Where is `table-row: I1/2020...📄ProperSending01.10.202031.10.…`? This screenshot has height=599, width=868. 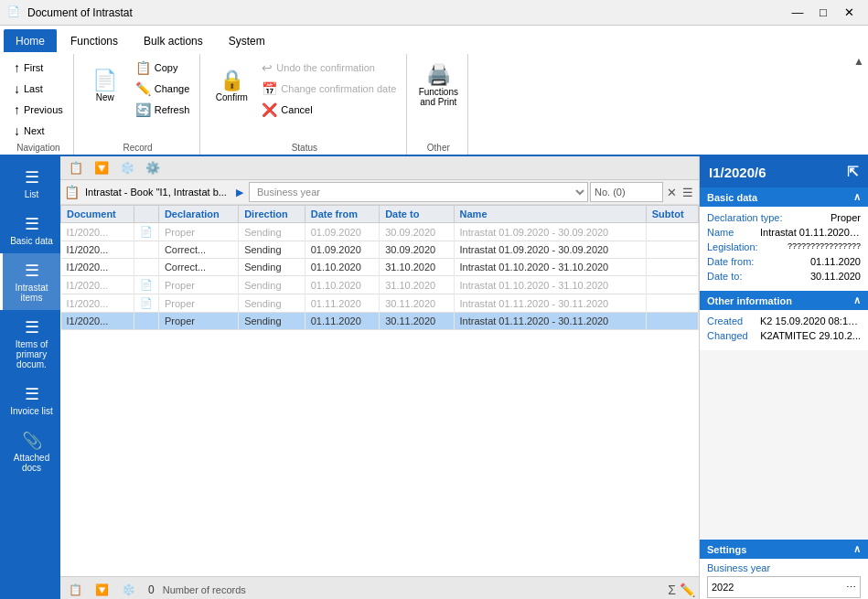 table-row: I1/2020...📄ProperSending01.10.202031.10.… is located at coordinates (380, 285).